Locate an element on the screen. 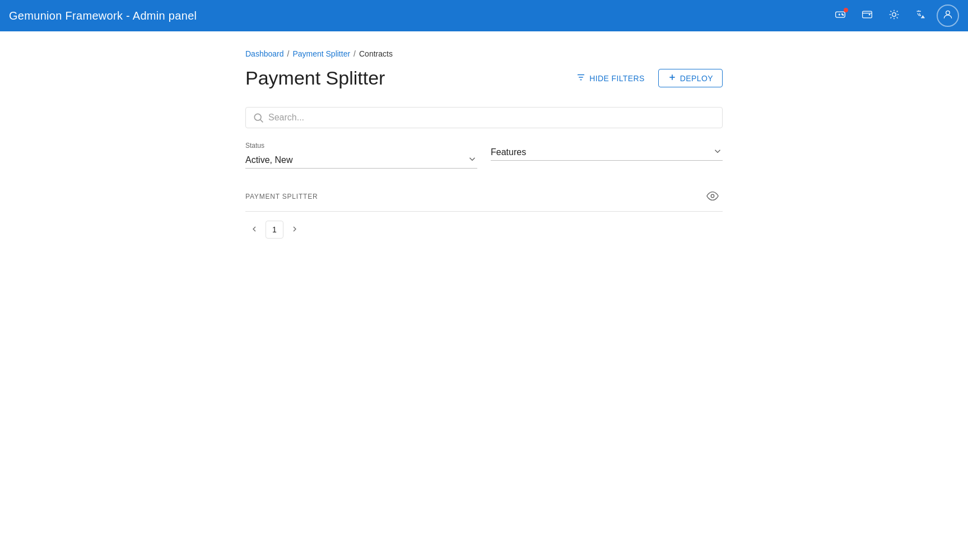  search-container is located at coordinates (484, 118).